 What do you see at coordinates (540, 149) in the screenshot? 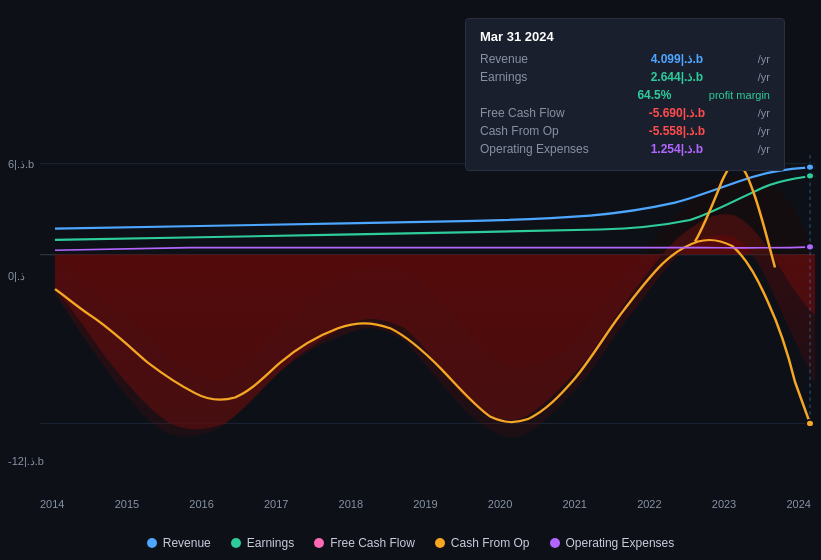
I see `tooltip-opex-label: Operating Expenses` at bounding box center [540, 149].